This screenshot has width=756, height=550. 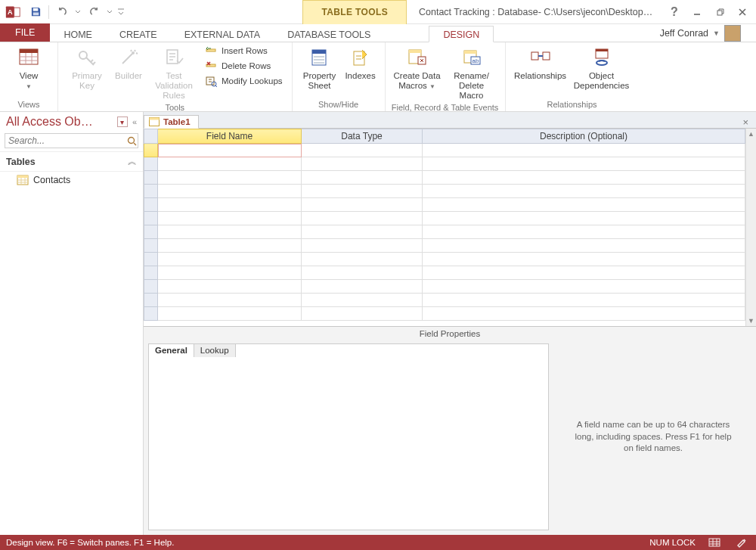 What do you see at coordinates (215, 350) in the screenshot?
I see `properties-tab-lookup: Lookup` at bounding box center [215, 350].